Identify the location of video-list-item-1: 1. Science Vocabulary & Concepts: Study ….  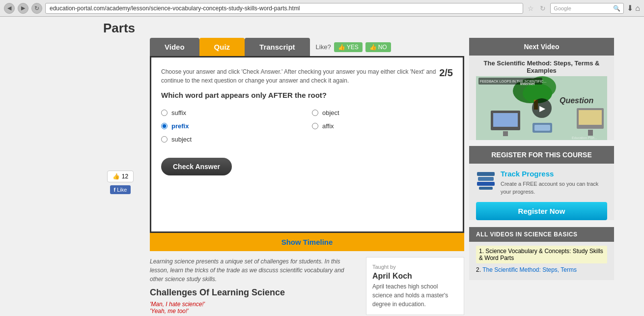
(541, 255).